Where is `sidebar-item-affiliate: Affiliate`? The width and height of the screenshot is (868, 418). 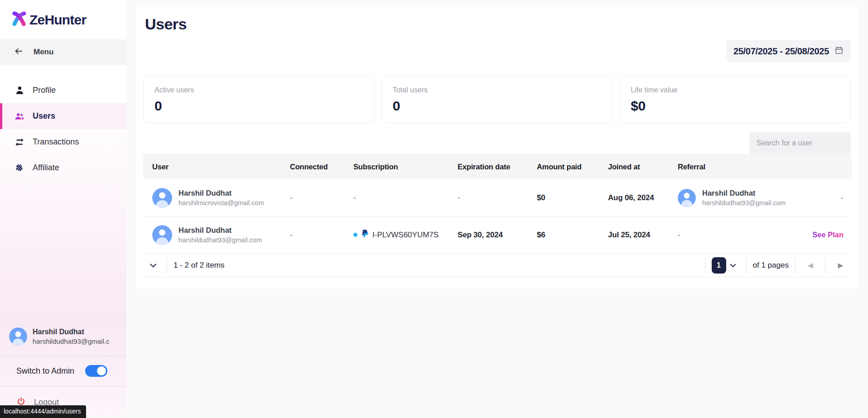
sidebar-item-affiliate: Affiliate is located at coordinates (63, 168).